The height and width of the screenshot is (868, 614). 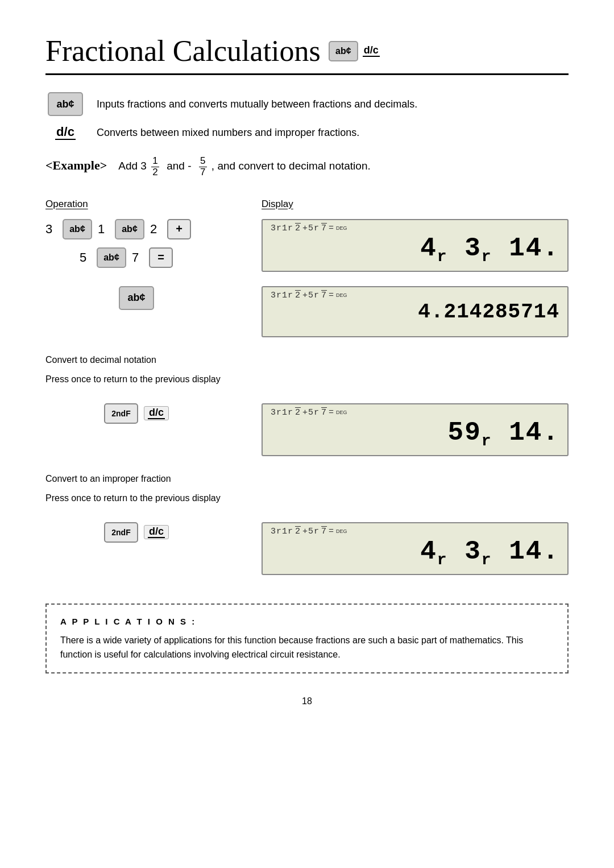 What do you see at coordinates (307, 647) in the screenshot?
I see `applications-text: There is a wide variety of applications …` at bounding box center [307, 647].